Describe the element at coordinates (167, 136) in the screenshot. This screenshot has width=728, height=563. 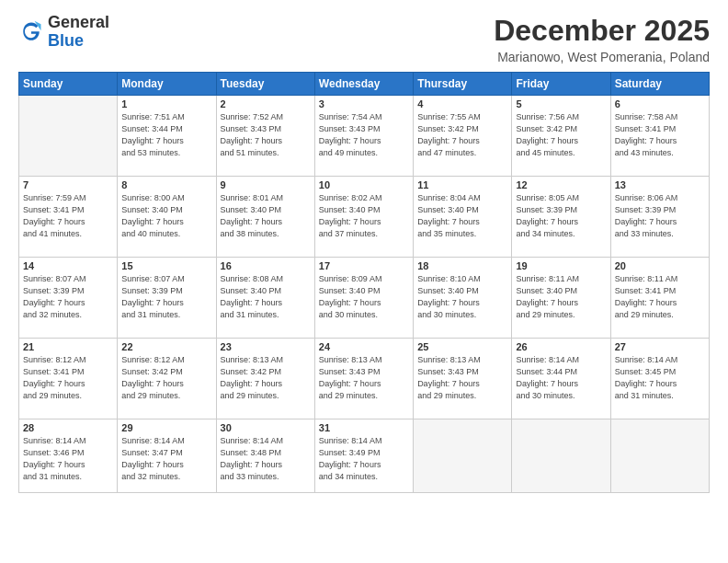
I see `calendar-day-cell: 1Sunrise: 7:51 AMSunset: 3:44 PMDaylight…` at that location.